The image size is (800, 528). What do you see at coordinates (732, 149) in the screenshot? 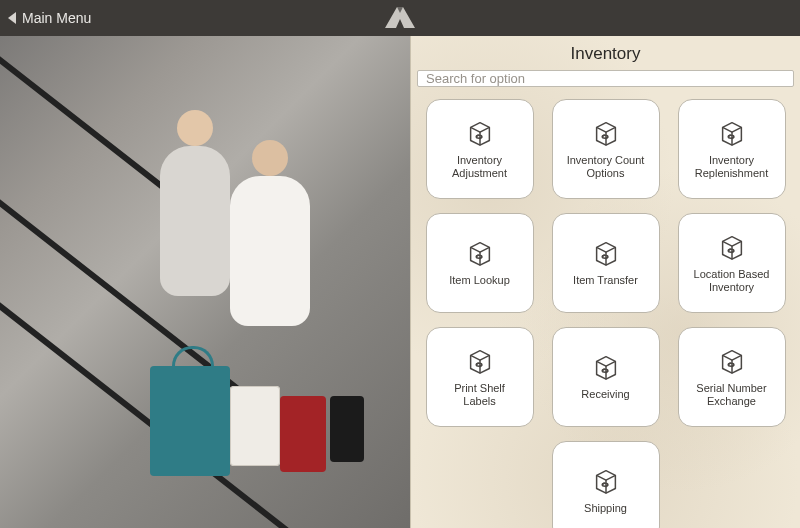
I see `tile-inventory-replenishment: Inventory Replenishment` at bounding box center [732, 149].